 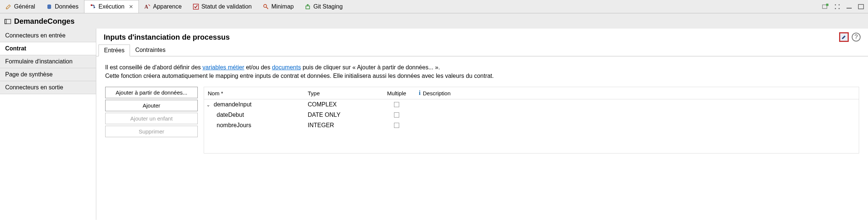 What do you see at coordinates (150, 50) in the screenshot?
I see `subtab-constraints: Contraintes` at bounding box center [150, 50].